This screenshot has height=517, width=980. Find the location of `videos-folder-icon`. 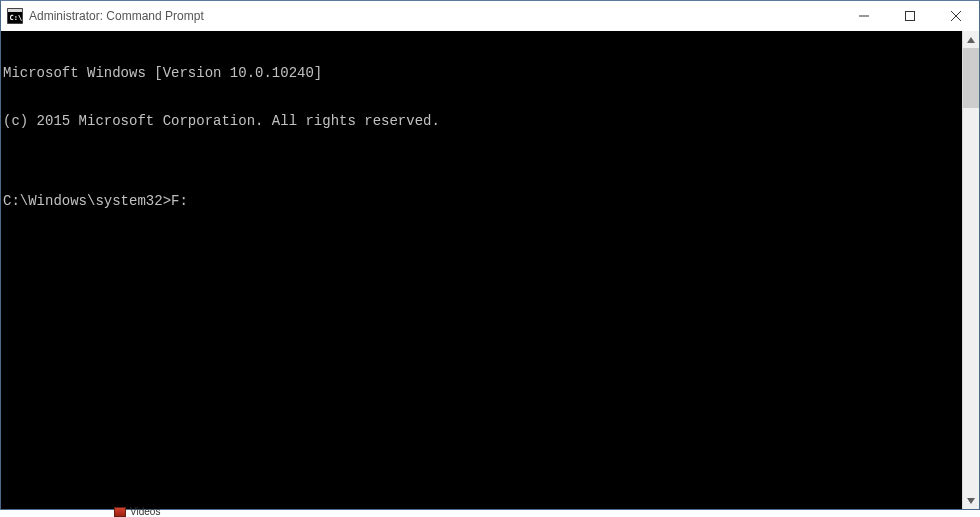

videos-folder-icon is located at coordinates (120, 512).